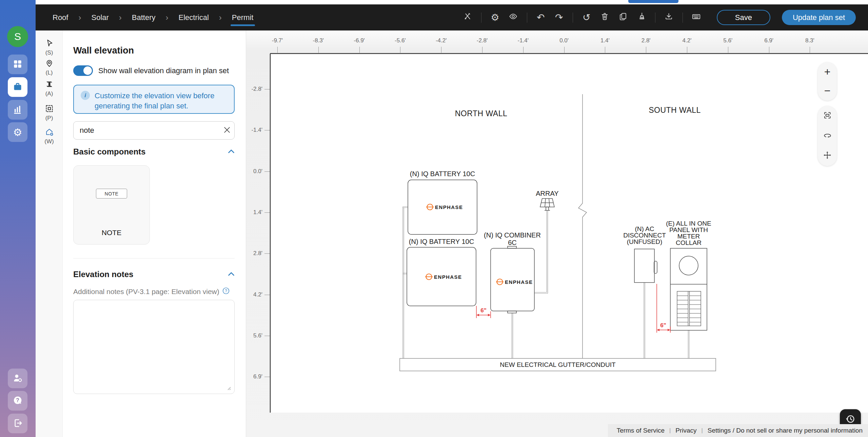  Describe the element at coordinates (50, 46) in the screenshot. I see `cursor-icon` at that location.